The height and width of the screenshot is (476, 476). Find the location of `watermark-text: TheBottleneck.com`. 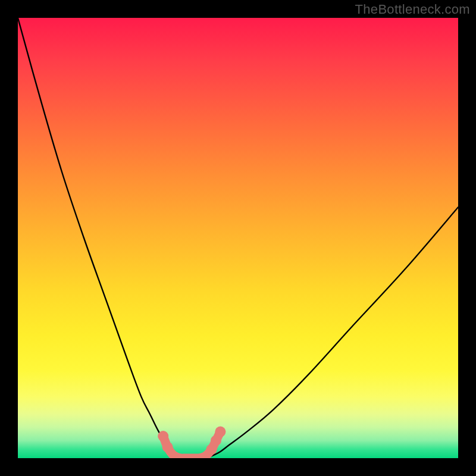

watermark-text: TheBottleneck.com is located at coordinates (413, 10).